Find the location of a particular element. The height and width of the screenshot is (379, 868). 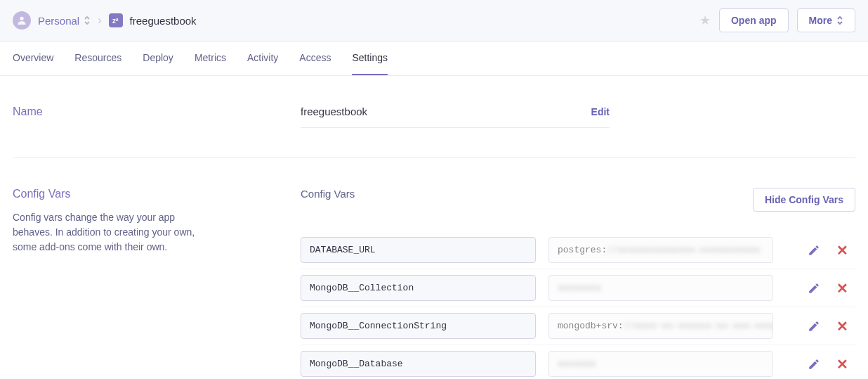

breadcrumb: Personal › zᶻ freeguestbook is located at coordinates (105, 20).